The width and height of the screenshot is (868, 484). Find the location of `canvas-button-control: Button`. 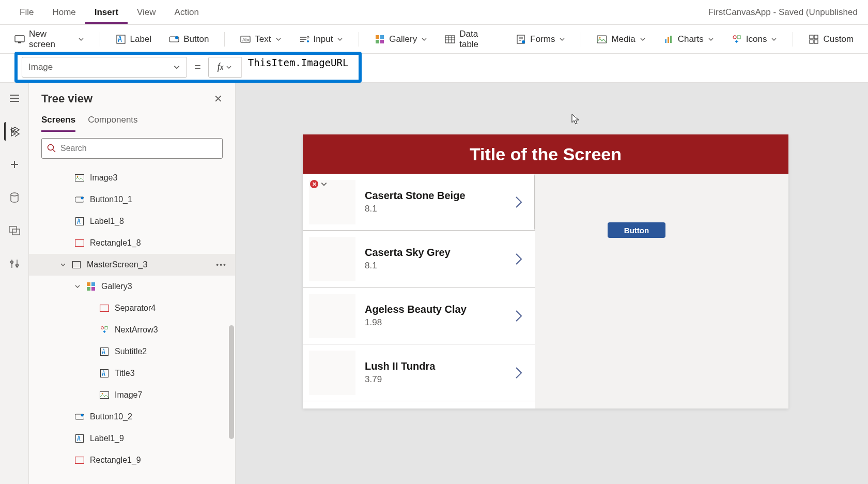

canvas-button-control: Button is located at coordinates (637, 230).